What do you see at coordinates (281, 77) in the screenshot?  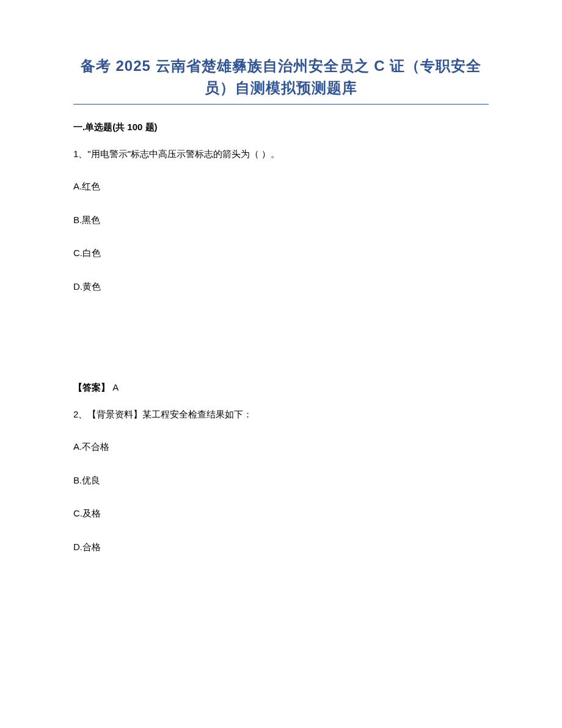 I see `document-title-container: 备考 2025 云南省楚雄彝族自治州安全员之 C 证（专职安全 员）自测模拟预测…` at bounding box center [281, 77].